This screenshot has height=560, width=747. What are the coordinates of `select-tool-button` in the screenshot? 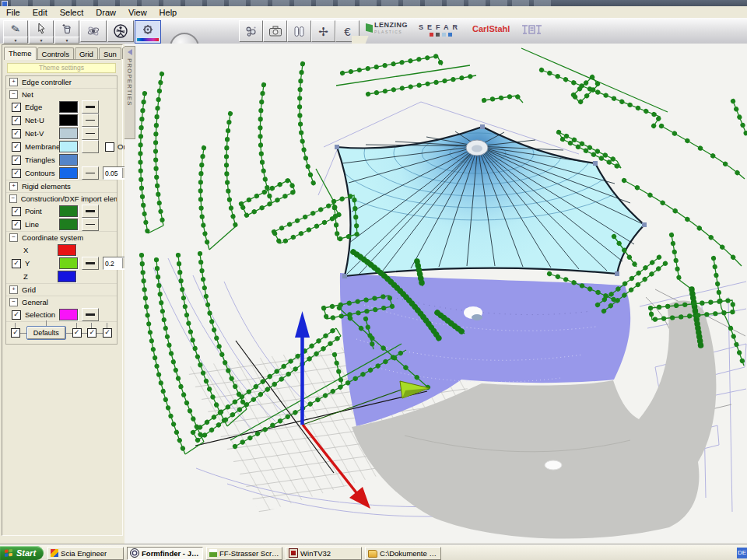 It's located at (41, 29).